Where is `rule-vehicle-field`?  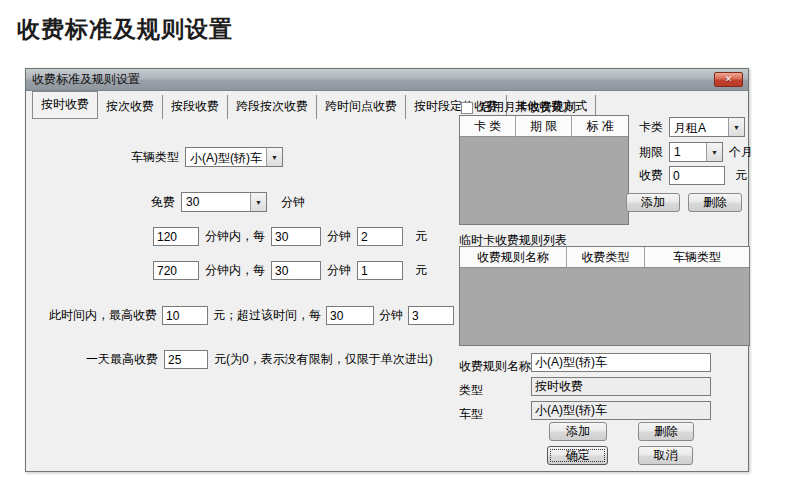 rule-vehicle-field is located at coordinates (621, 410).